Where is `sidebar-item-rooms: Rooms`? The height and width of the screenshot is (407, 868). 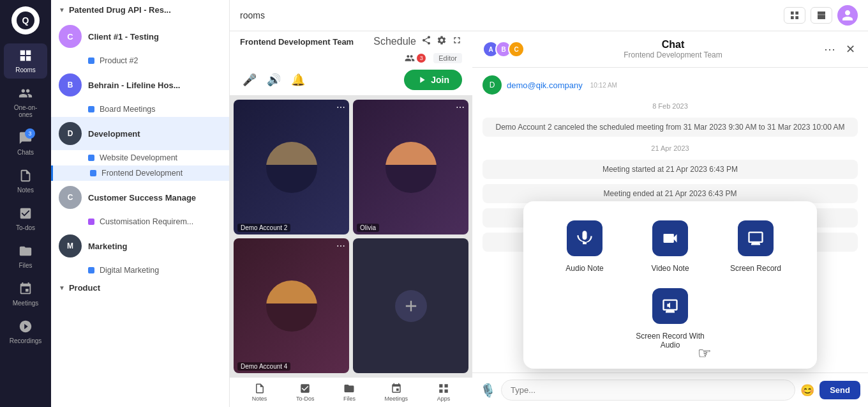 sidebar-item-rooms: Rooms is located at coordinates (26, 61).